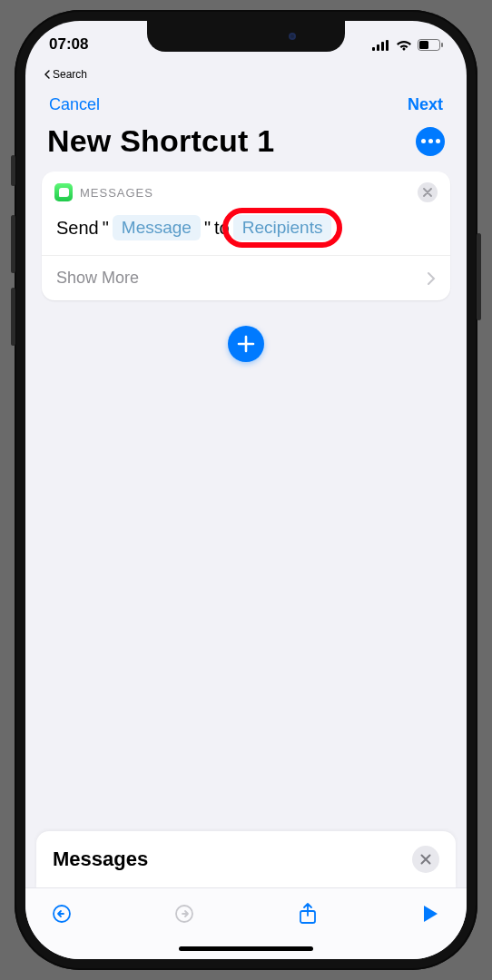 This screenshot has height=980, width=492. I want to click on show-more-label: Show More, so click(98, 278).